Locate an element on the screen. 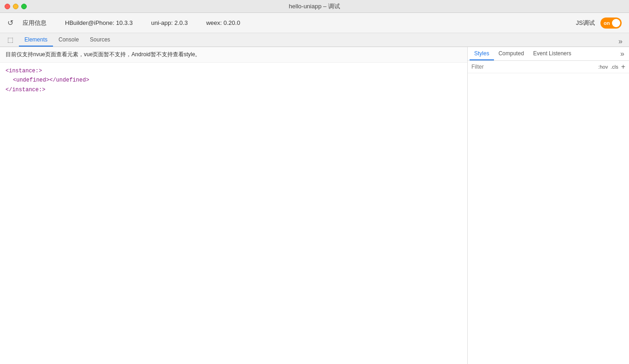  tab-elements: Elements is located at coordinates (36, 40).